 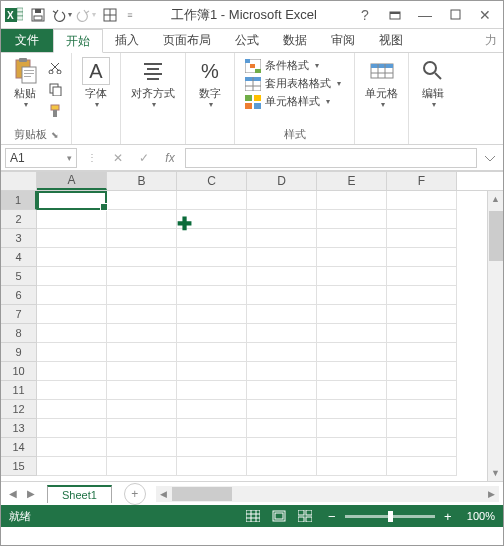 I want to click on tab-file: 文件, so click(x=27, y=40).